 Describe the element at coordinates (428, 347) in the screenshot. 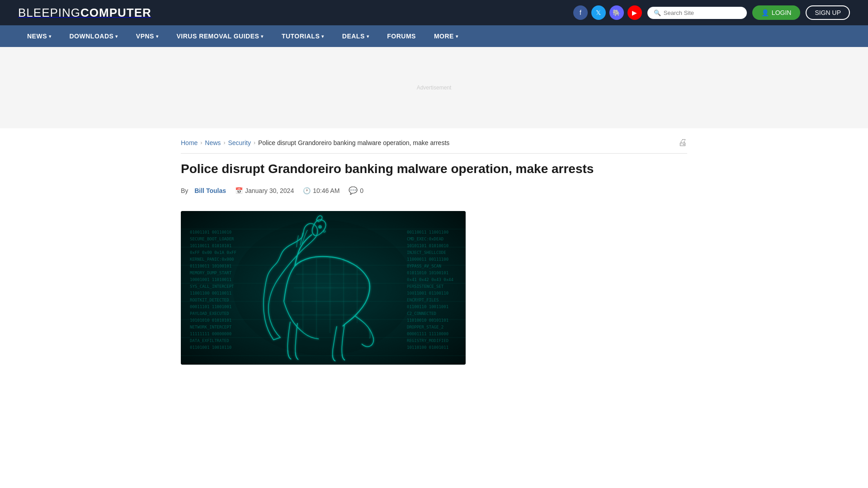

I see `svg-text: 10110100 01001011` at that location.